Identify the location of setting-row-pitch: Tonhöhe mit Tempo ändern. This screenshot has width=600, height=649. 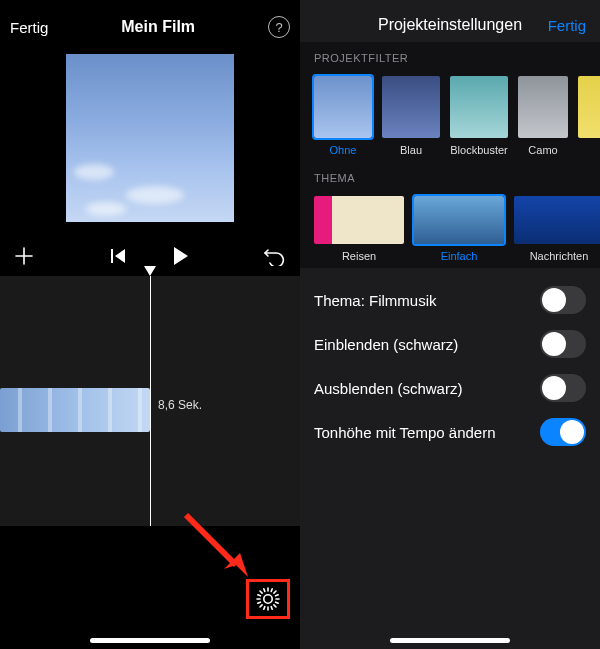
(450, 432).